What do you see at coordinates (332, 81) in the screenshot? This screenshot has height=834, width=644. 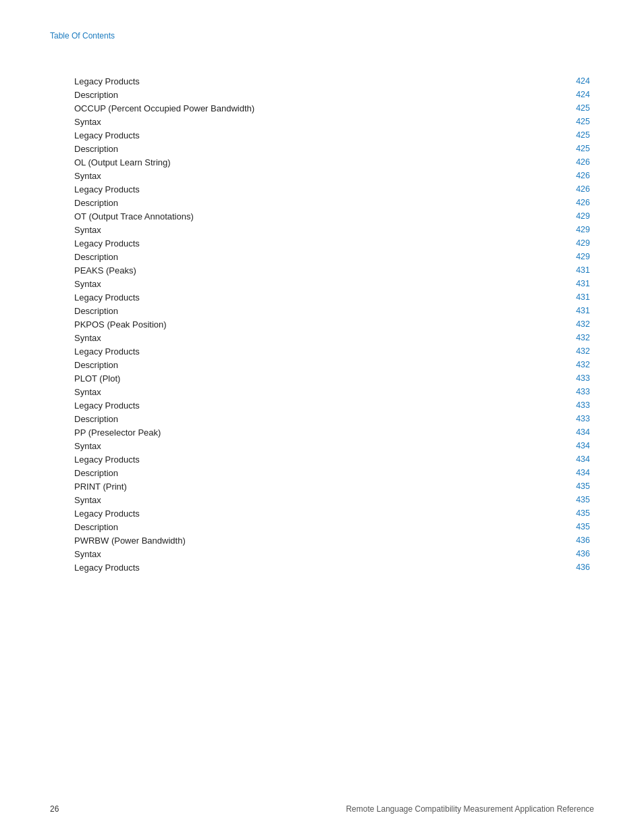 I see `toc-row: Legacy Products424` at bounding box center [332, 81].